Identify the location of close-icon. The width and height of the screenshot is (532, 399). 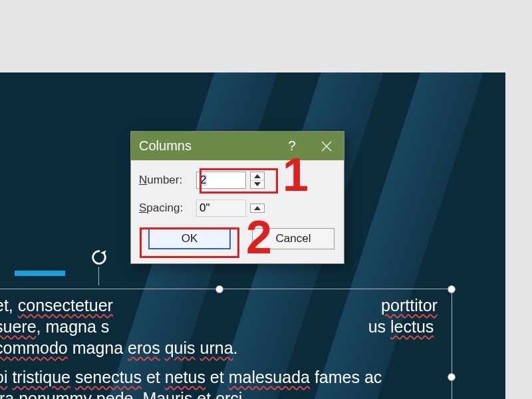
(327, 146).